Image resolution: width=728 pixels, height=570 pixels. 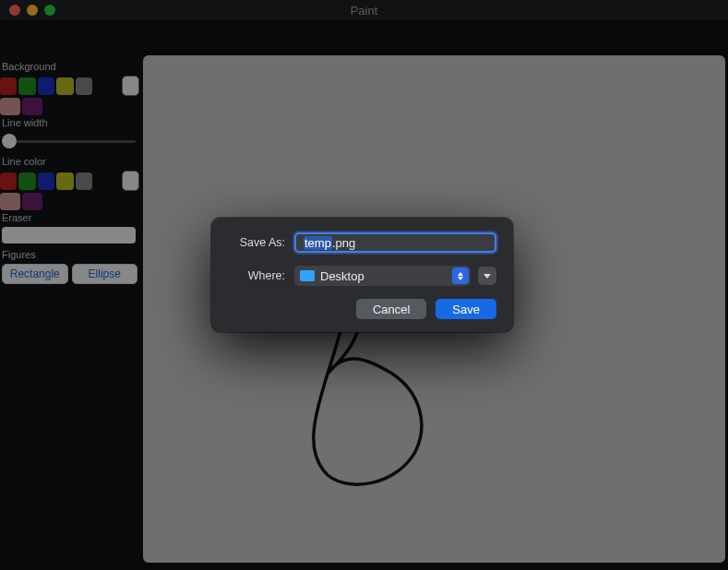 What do you see at coordinates (317, 243) in the screenshot?
I see `filename-selected-text: temp` at bounding box center [317, 243].